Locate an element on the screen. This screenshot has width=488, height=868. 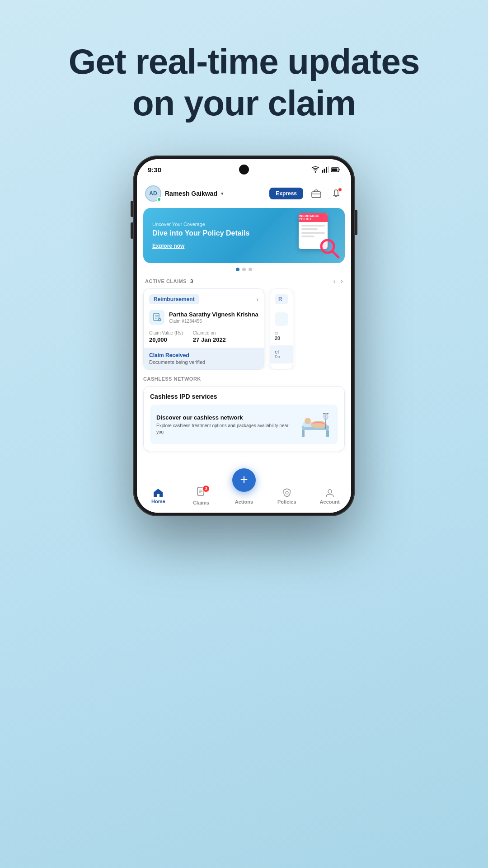
banner-title: Dive into Your Policy Details is located at coordinates (201, 233).